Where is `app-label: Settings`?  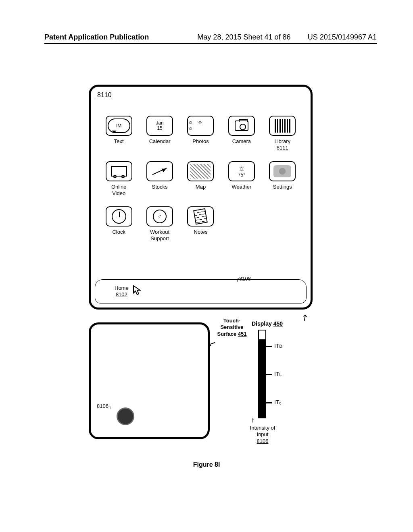 app-label: Settings is located at coordinates (282, 187).